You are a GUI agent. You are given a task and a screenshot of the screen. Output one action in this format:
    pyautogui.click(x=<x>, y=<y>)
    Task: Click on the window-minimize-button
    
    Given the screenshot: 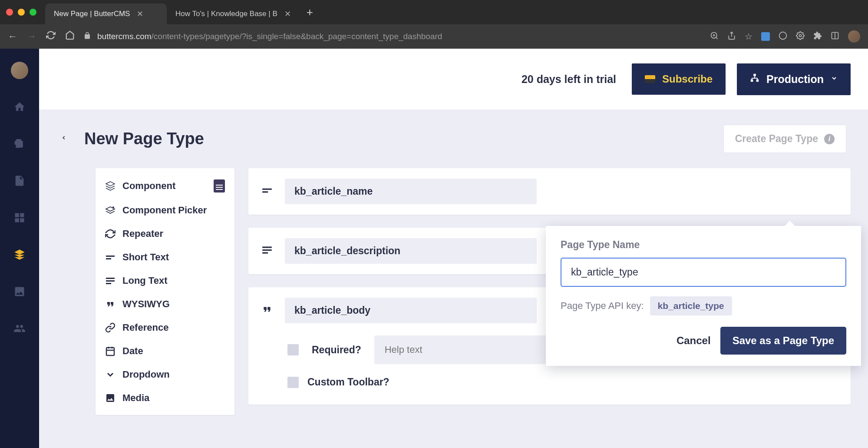 What is the action you would take?
    pyautogui.click(x=21, y=12)
    